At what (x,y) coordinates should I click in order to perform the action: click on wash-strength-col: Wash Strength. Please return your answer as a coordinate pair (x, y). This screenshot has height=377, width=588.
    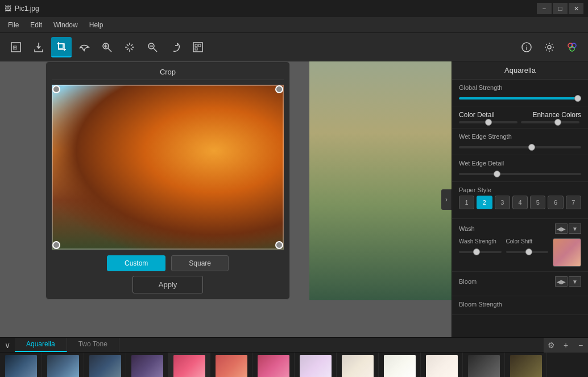
    Looking at the image, I should click on (480, 247).